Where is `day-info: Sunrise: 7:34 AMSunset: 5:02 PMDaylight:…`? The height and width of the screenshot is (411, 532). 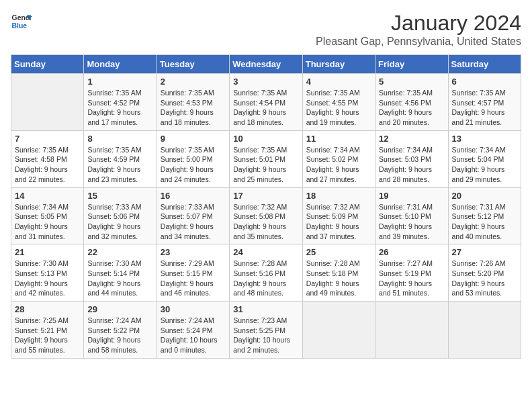
day-info: Sunrise: 7:34 AMSunset: 5:02 PMDaylight:… is located at coordinates (339, 165).